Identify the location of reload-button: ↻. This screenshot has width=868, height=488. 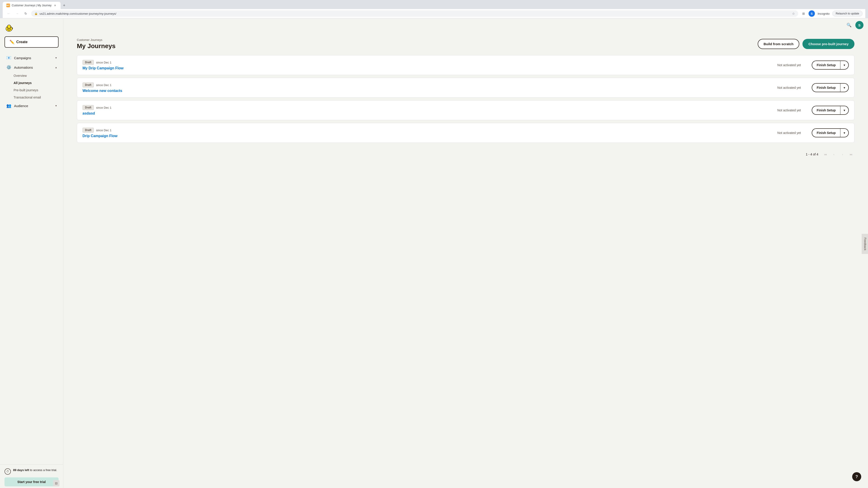
(26, 13).